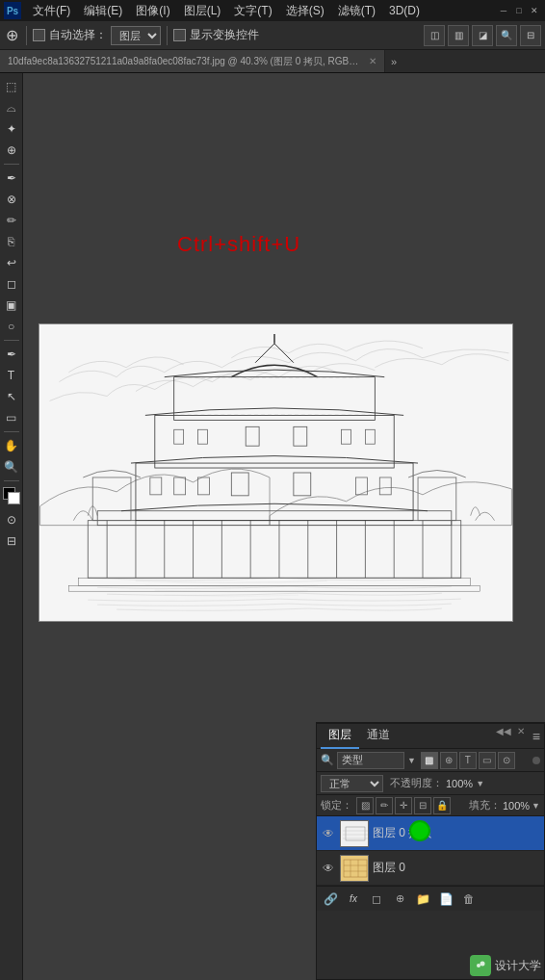 This screenshot has width=545, height=980. I want to click on color-swatches, so click(12, 496).